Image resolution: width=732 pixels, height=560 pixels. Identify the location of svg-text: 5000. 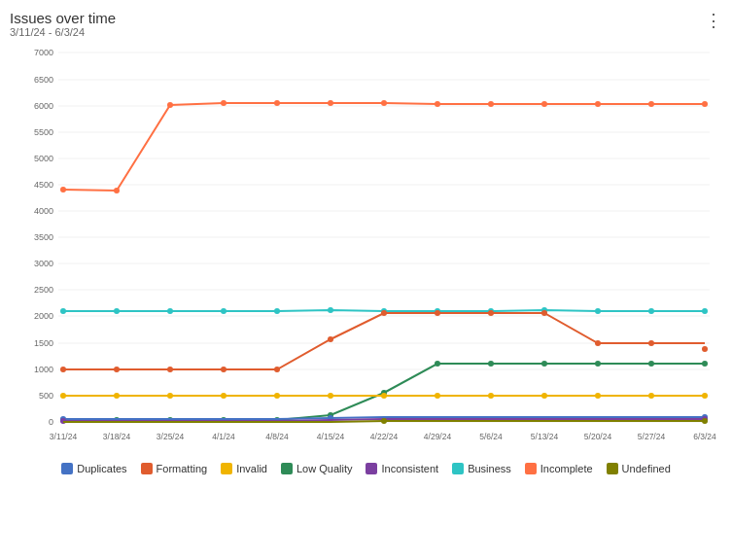
(44, 158).